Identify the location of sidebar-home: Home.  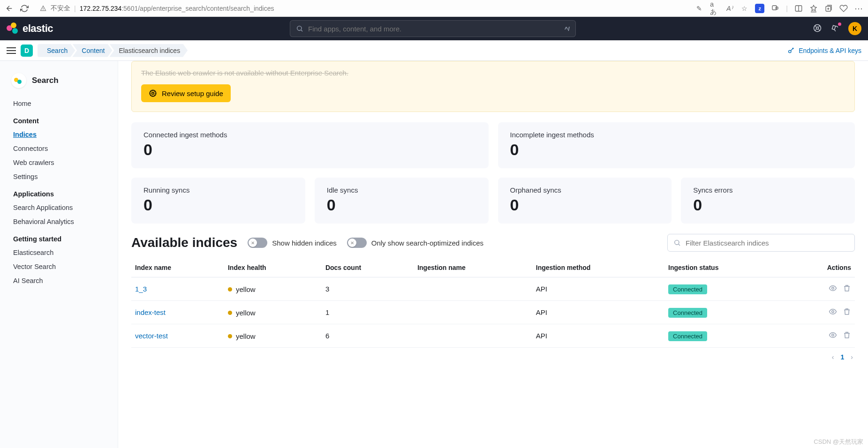
(59, 104).